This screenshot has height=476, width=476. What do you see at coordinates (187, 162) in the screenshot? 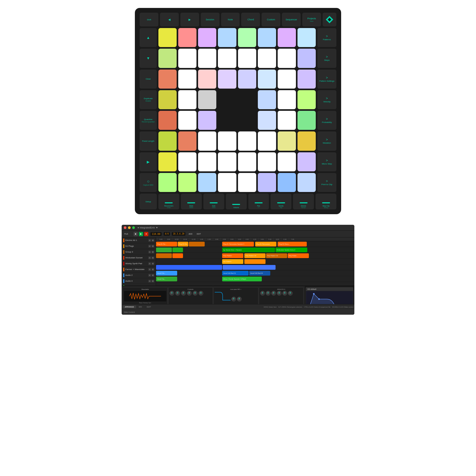
I see `pad-r6-c1` at bounding box center [187, 162].